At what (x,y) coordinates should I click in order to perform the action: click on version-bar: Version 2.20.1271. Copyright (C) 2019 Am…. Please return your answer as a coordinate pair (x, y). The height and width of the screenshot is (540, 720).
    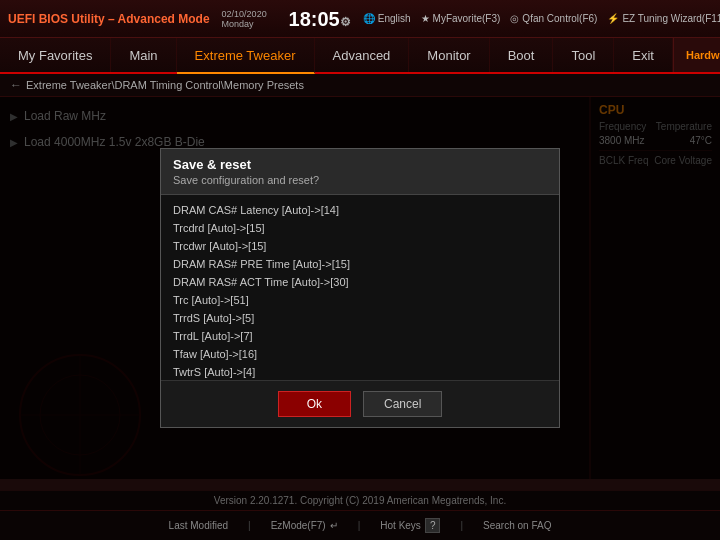
    Looking at the image, I should click on (360, 500).